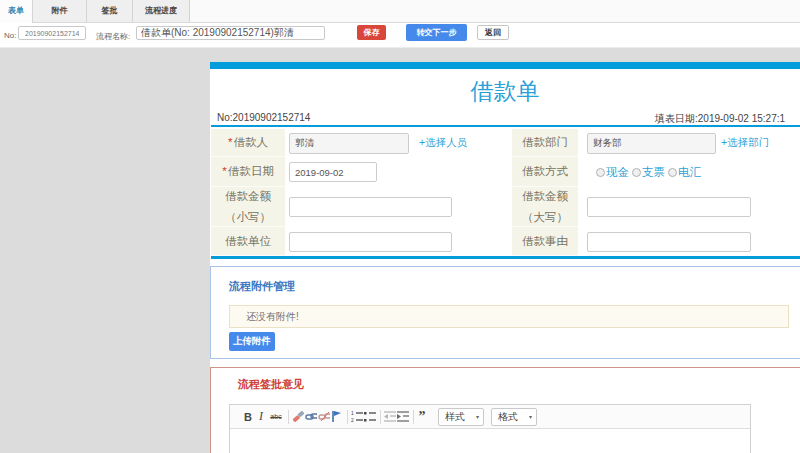 Image resolution: width=800 pixels, height=453 pixels. Describe the element at coordinates (506, 258) in the screenshot. I see `divider-bottom` at that location.